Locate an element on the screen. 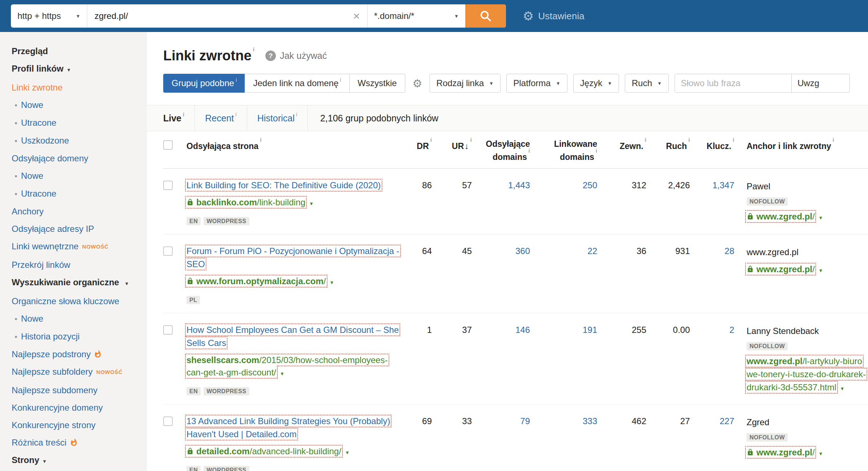  tab-all: Wszystkie is located at coordinates (377, 83).